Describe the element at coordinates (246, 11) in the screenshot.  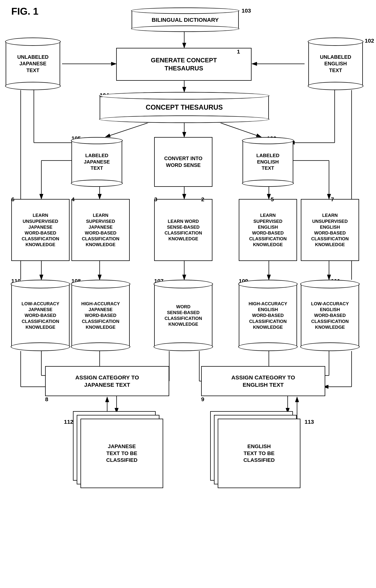
I see `ref-103: 103` at that location.